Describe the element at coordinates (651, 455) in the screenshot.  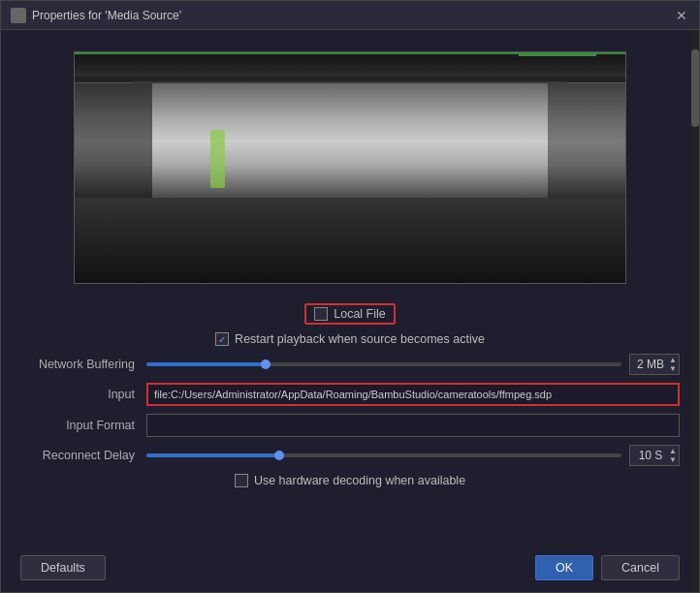
I see `reconnect-delay-value: 10 S` at that location.